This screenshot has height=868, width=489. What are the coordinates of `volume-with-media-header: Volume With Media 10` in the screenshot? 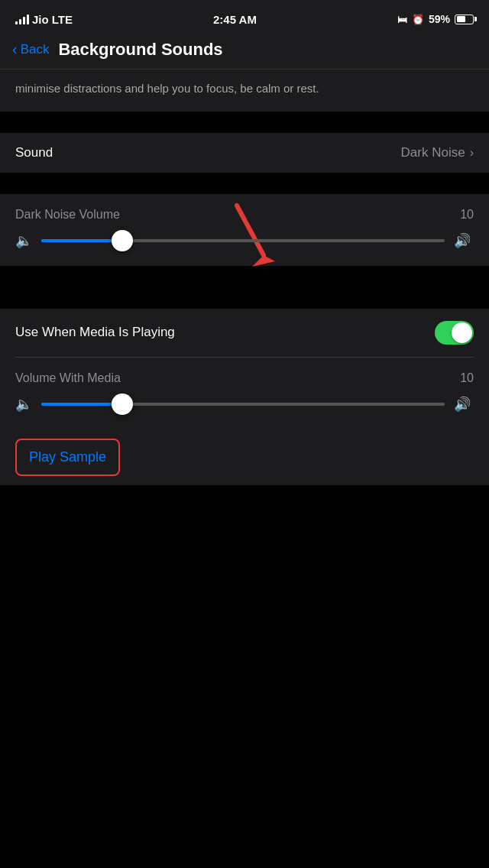 It's located at (244, 378).